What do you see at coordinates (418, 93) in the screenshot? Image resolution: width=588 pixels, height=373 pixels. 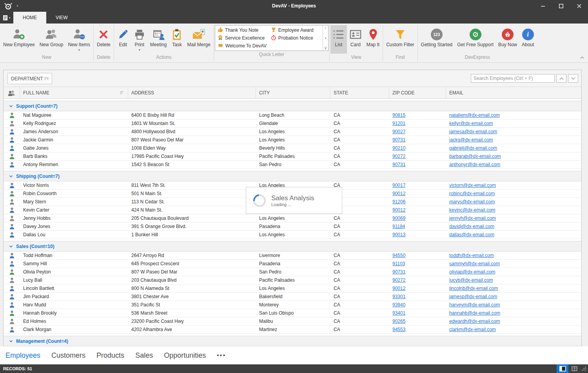 I see `column-header-zip-code: ZIP CODE` at bounding box center [418, 93].